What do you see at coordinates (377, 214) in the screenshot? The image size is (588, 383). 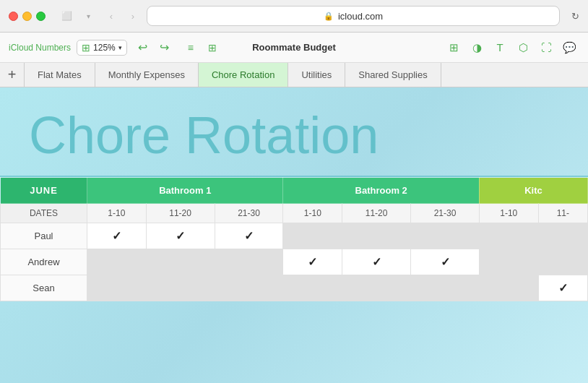 I see `date-b2-2: 11-20` at bounding box center [377, 214].